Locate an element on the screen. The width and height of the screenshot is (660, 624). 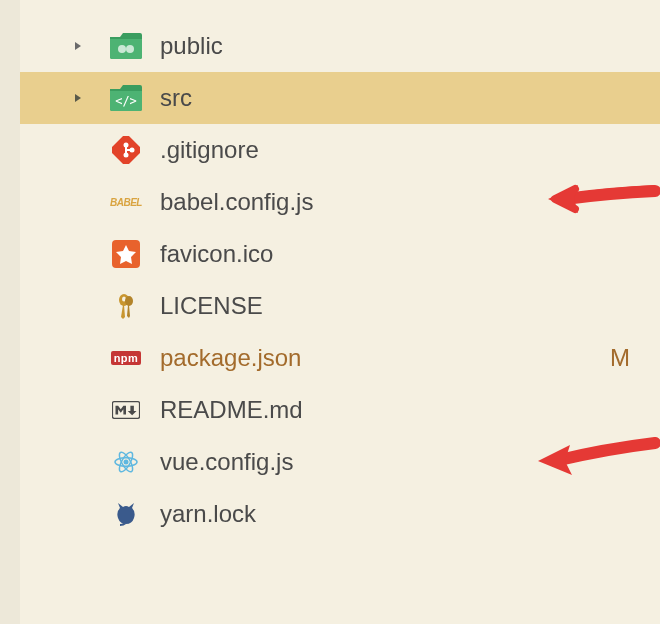
tree-item-label: LICENSE is located at coordinates (410, 306).